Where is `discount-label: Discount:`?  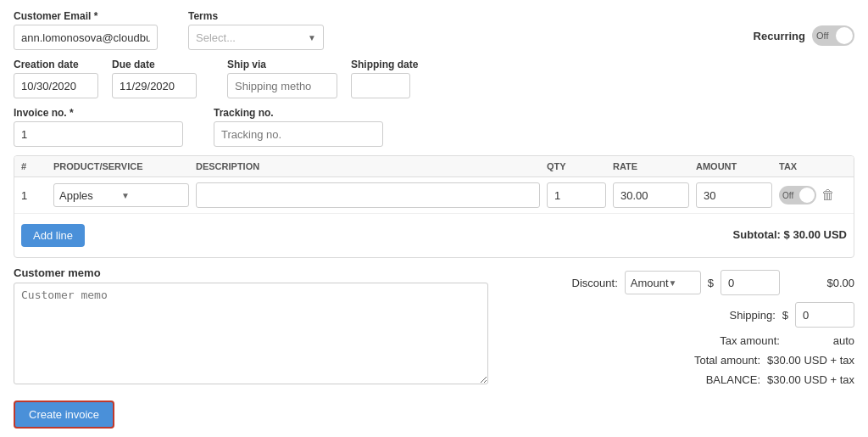 discount-label: Discount: is located at coordinates (580, 283).